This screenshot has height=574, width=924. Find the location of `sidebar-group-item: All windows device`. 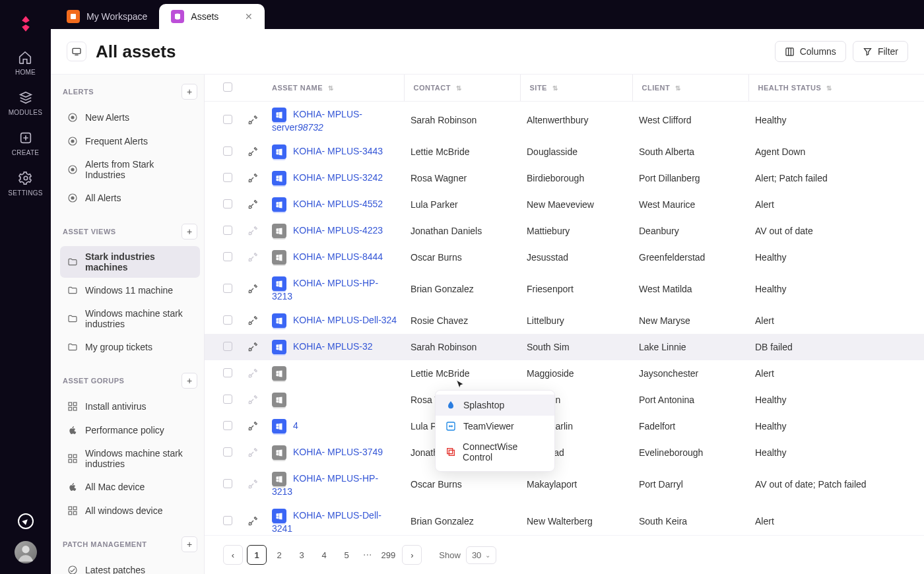

sidebar-group-item: All windows device is located at coordinates (130, 511).